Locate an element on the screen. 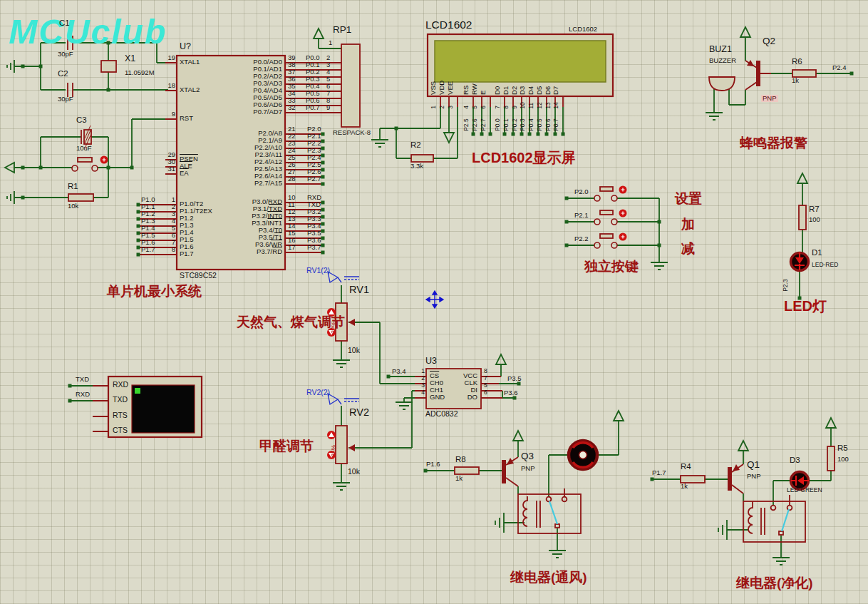 The height and width of the screenshot is (604, 868). r4-ref: R4 is located at coordinates (686, 467).